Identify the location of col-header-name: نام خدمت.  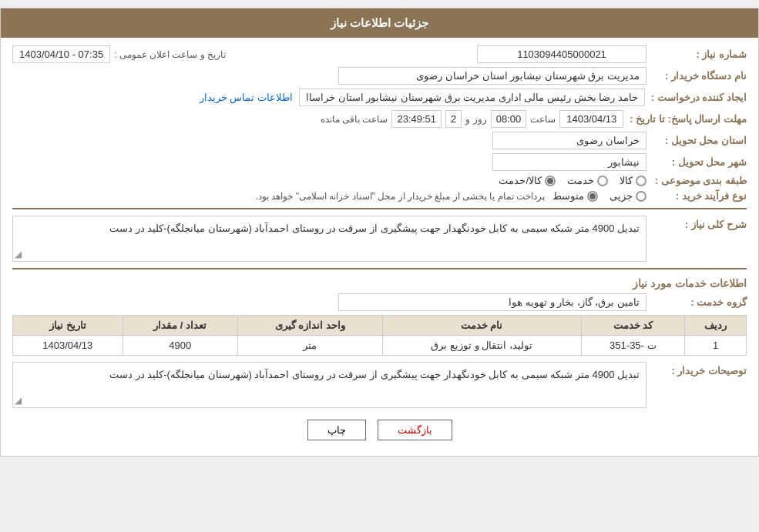
(482, 326).